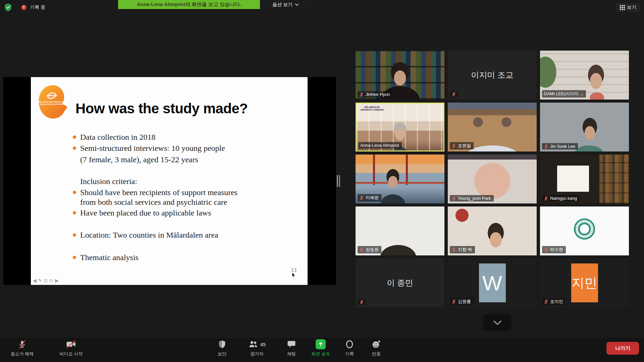 This screenshot has width=644, height=362. What do you see at coordinates (286, 5) in the screenshot?
I see `view-options-button: 옵션 보기` at bounding box center [286, 5].